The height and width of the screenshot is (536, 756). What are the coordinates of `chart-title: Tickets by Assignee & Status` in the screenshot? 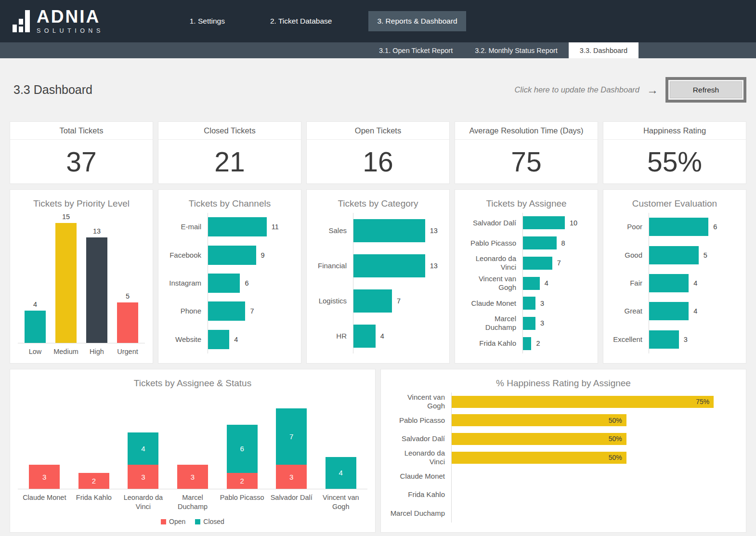 It's located at (193, 383).